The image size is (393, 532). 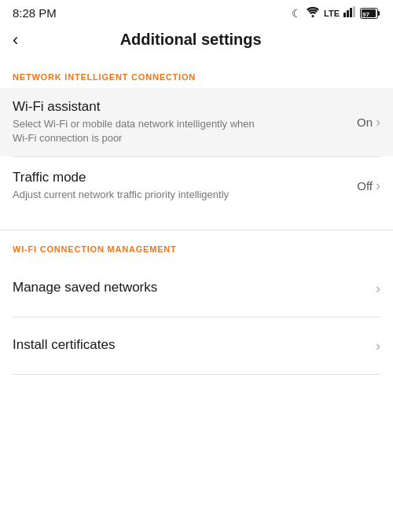 I want to click on svg-text: 97, so click(x=366, y=14).